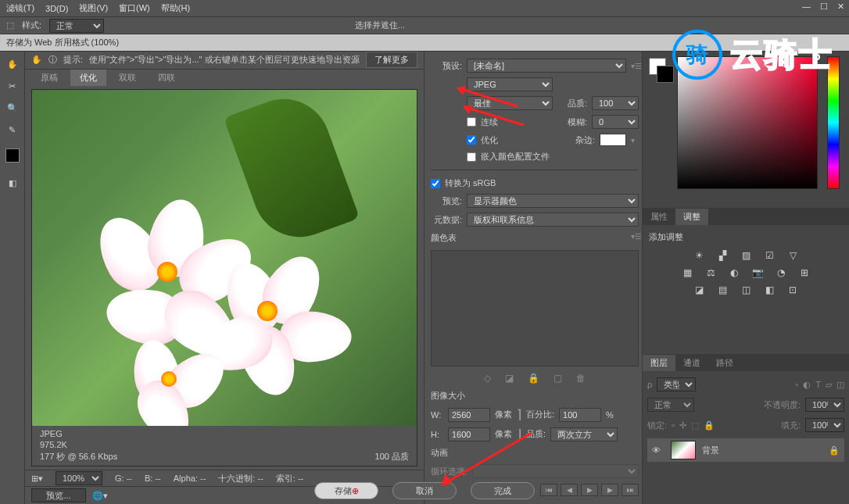 The height and width of the screenshot is (504, 849). I want to click on status-hex: 十六进制: --, so click(241, 478).